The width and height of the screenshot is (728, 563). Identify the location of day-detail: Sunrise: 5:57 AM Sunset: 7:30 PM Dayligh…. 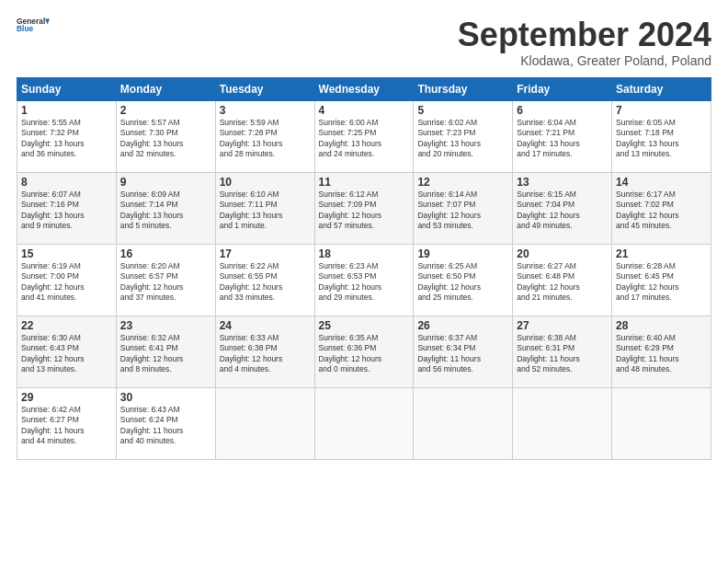
(165, 139).